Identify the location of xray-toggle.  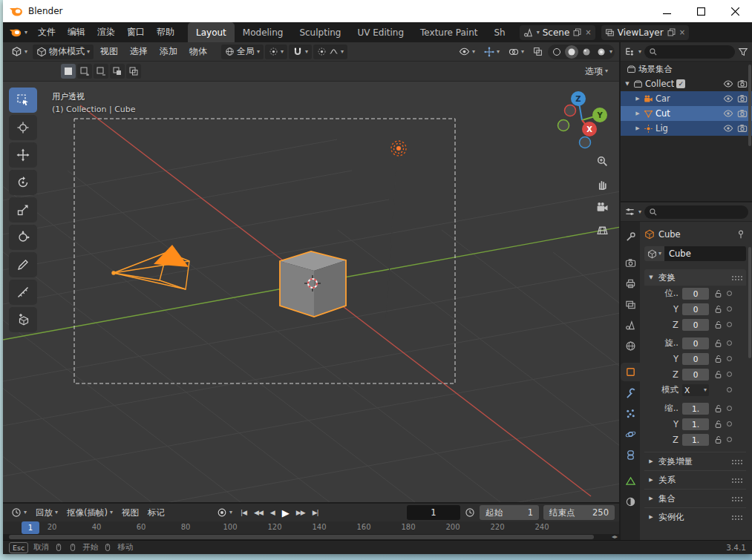
(537, 52).